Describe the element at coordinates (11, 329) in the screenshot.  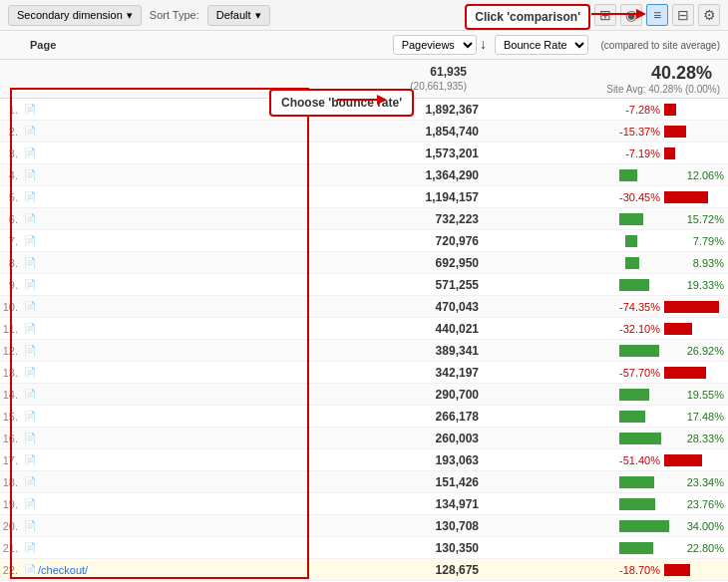
I see `row-number: 11.` at that location.